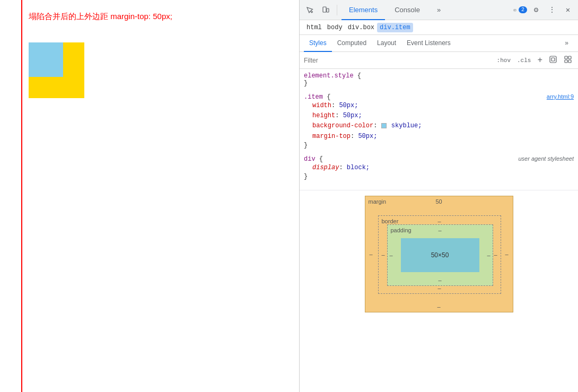 This screenshot has height=392, width=578. What do you see at coordinates (440, 230) in the screenshot?
I see `bm-padding-top: –` at bounding box center [440, 230].